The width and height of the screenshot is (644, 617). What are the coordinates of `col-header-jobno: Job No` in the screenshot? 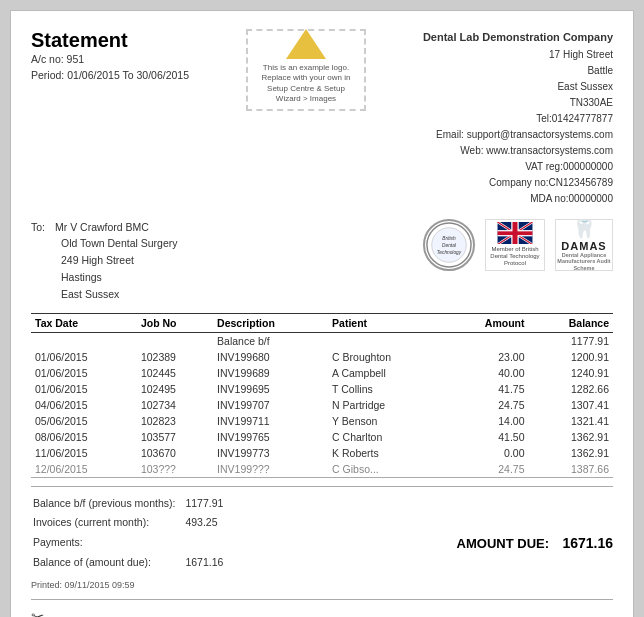 It's located at (175, 322).